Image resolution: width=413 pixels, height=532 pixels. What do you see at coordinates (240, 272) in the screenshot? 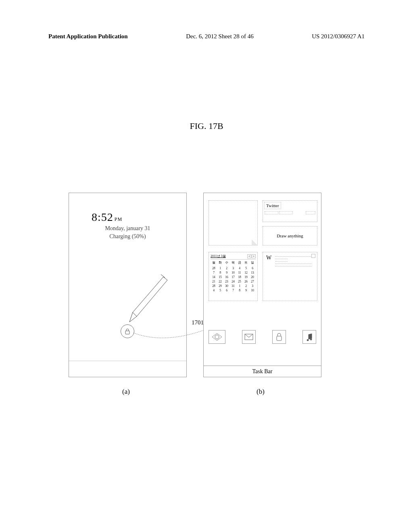
I see `calendar-date: 11` at bounding box center [240, 272].